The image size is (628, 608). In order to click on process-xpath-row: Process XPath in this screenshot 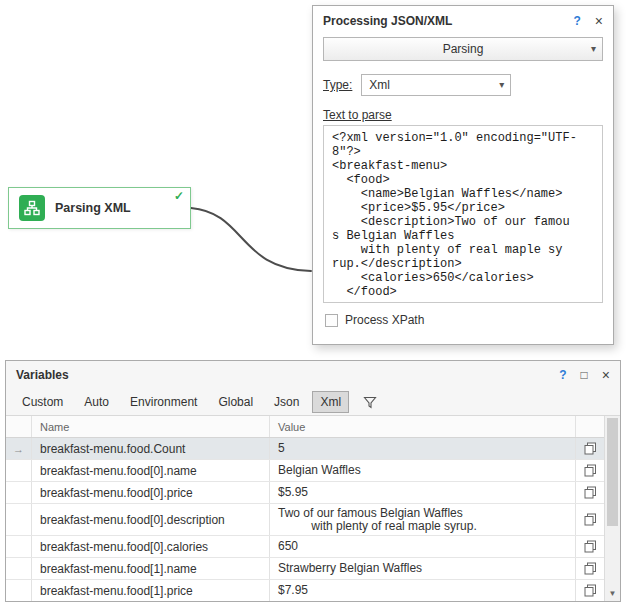, I will do `click(464, 320)`.